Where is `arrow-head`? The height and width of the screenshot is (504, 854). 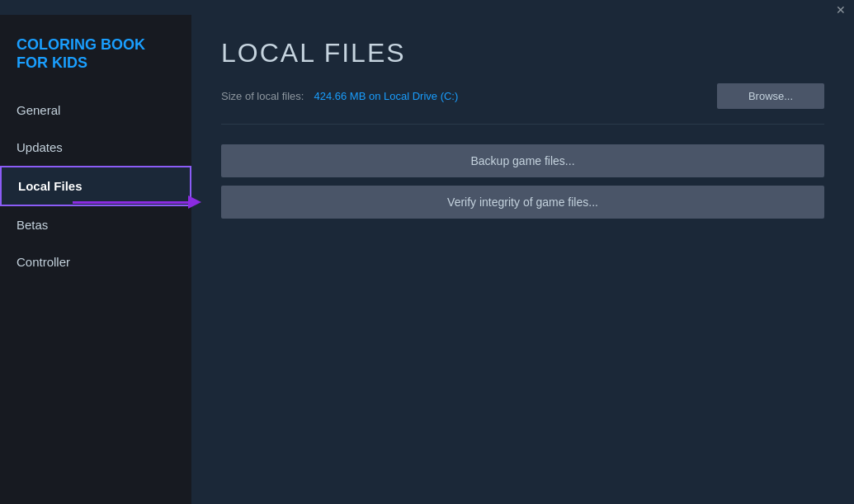 arrow-head is located at coordinates (195, 202).